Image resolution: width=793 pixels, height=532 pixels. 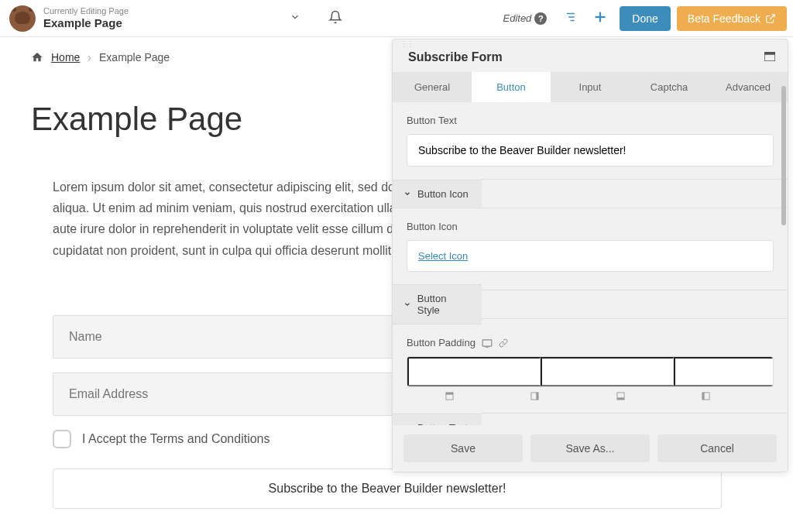 What do you see at coordinates (590, 372) in the screenshot?
I see `padding-grid: px` at bounding box center [590, 372].